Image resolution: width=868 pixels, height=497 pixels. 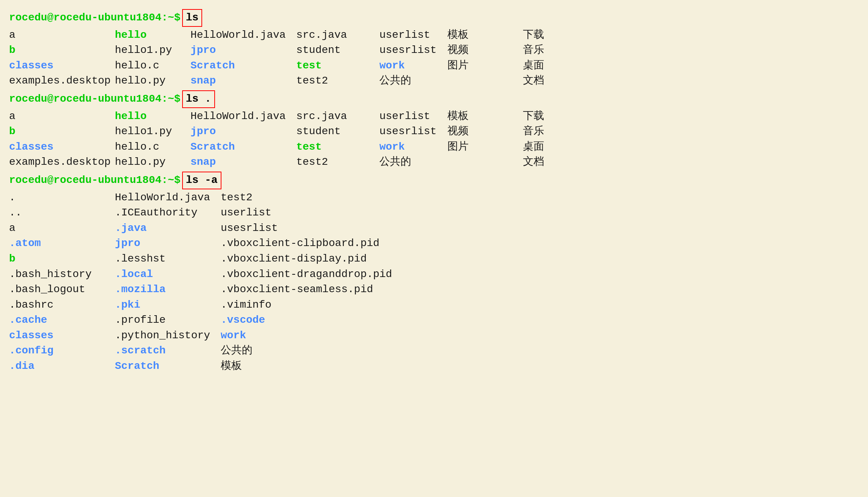 I want to click on ls1-r1c4: src.java, so click(x=338, y=36).